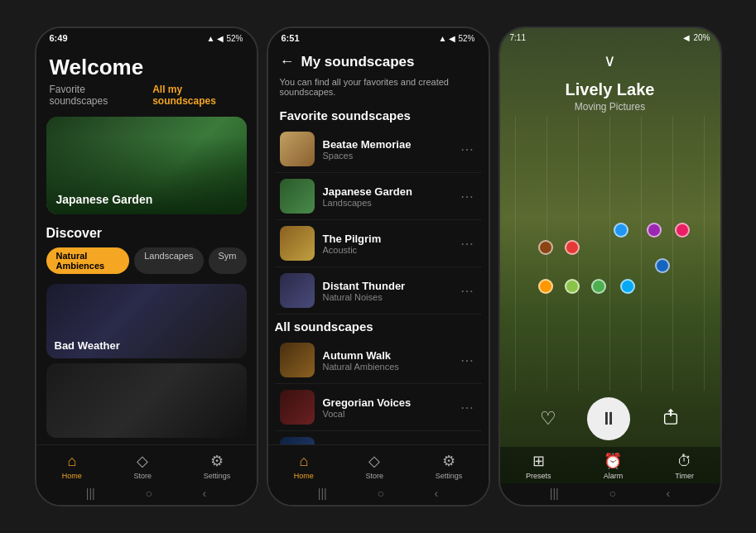 The width and height of the screenshot is (756, 533). I want to click on tab-all-soundscapes: All my soundscapes, so click(197, 95).